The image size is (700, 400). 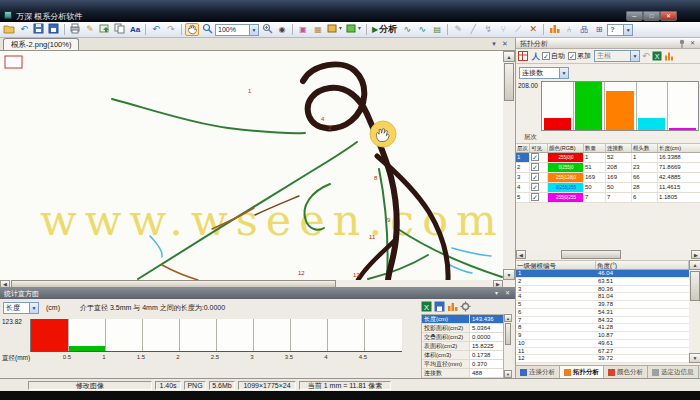 I want to click on zoom-tool-icon, so click(x=207, y=30).